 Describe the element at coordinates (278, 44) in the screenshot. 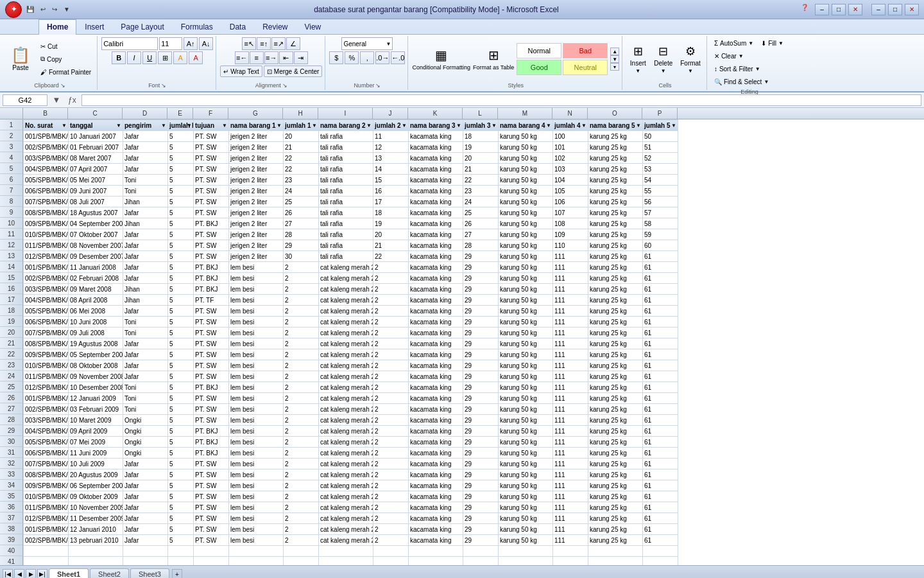

I see `align-top-right-button: ≡↗` at that location.